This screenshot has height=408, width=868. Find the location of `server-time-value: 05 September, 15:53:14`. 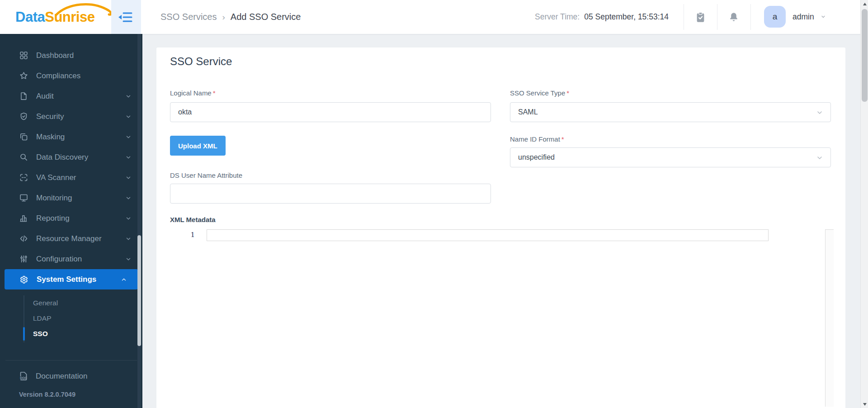

server-time-value: 05 September, 15:53:14 is located at coordinates (627, 17).